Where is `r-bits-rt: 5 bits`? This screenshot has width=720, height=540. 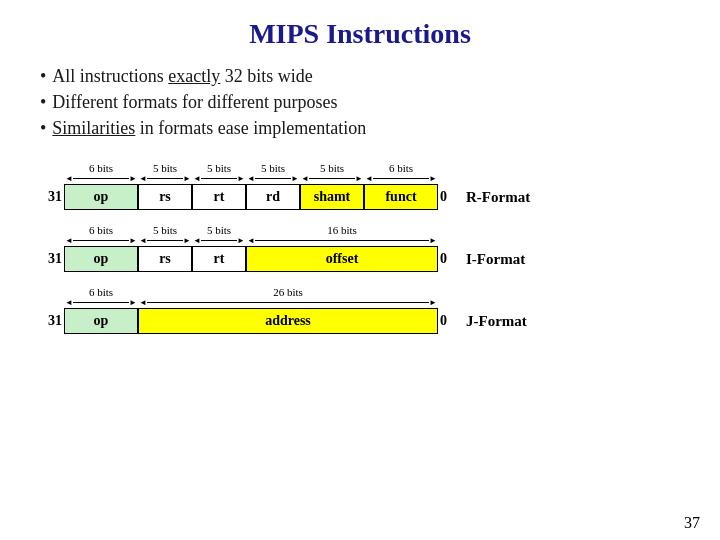 r-bits-rt: 5 bits is located at coordinates (219, 168).